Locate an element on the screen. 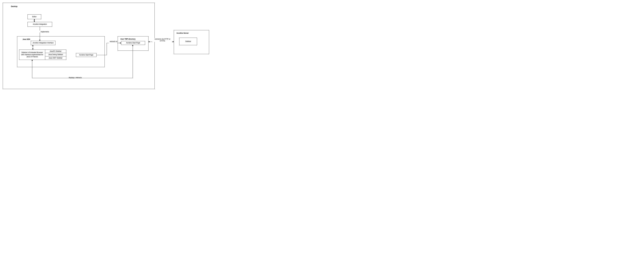  container-java-sdk-title: Java SDK is located at coordinates (26, 39).